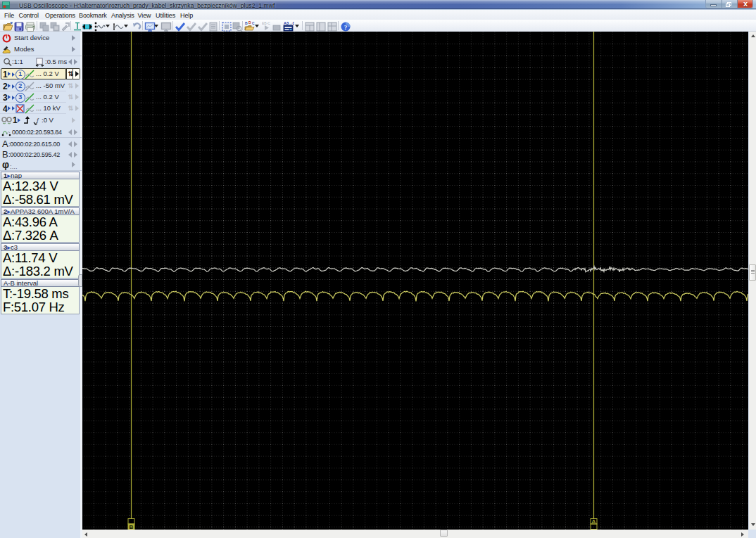  What do you see at coordinates (289, 23) in the screenshot?
I see `svg-text: A3→C` at bounding box center [289, 23].